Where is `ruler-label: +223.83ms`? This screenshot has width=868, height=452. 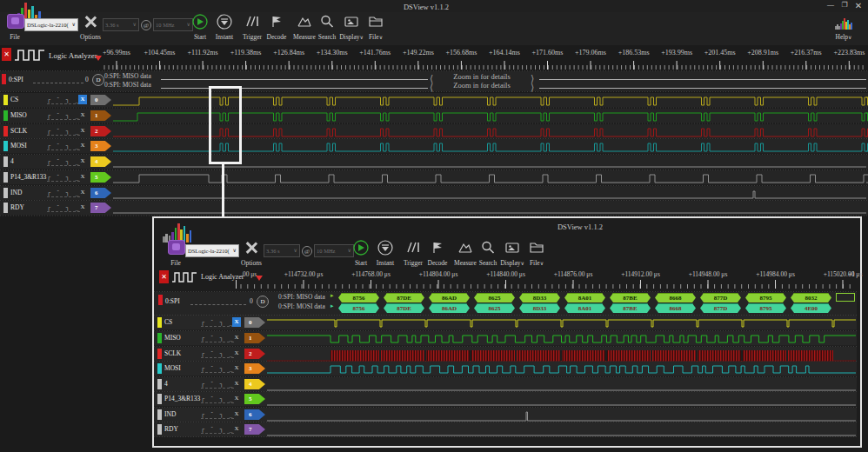 ruler-label: +223.83ms is located at coordinates (841, 52).